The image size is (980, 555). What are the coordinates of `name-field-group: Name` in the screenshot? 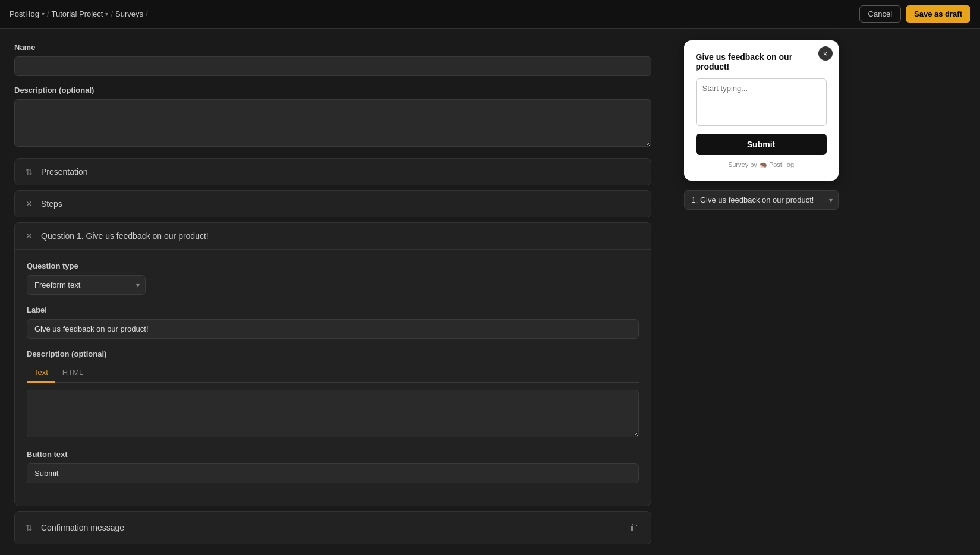 It's located at (333, 59).